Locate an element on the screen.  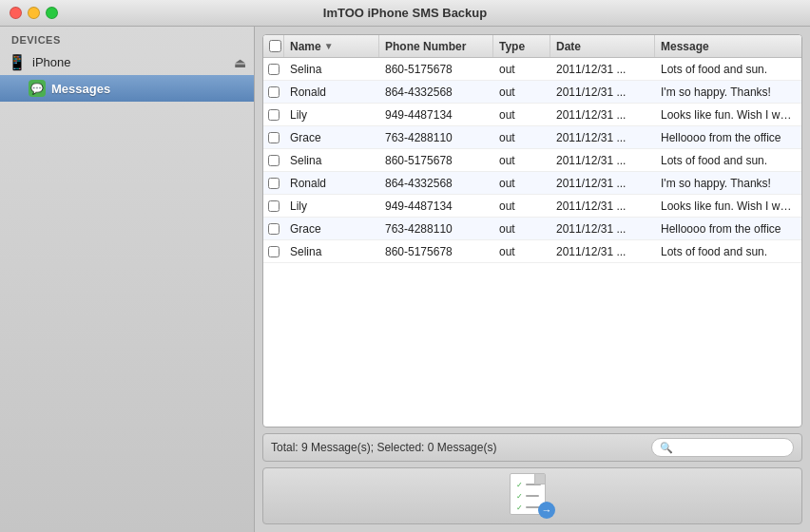
window-title: ImTOO iPhone SMS Backup is located at coordinates (405, 13).